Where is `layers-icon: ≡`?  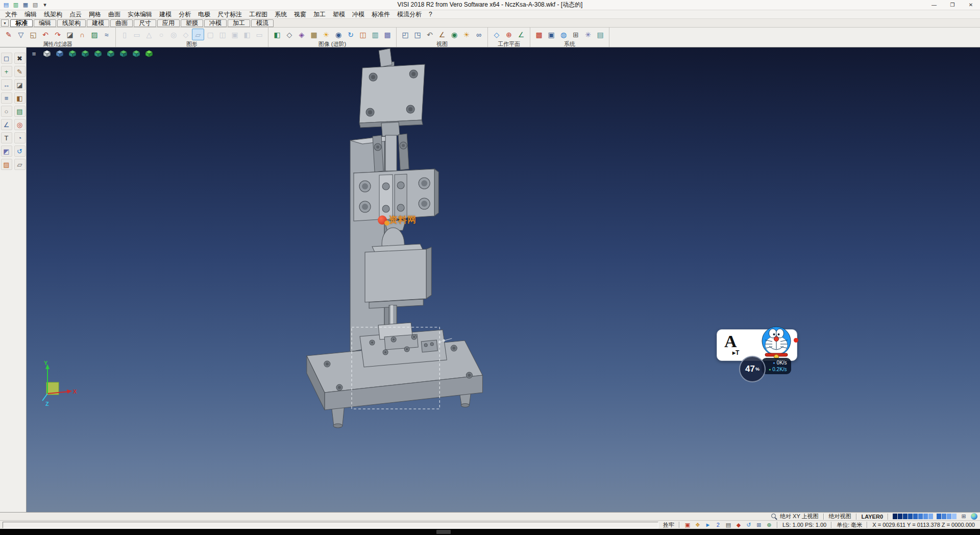 layers-icon: ≡ is located at coordinates (7, 98).